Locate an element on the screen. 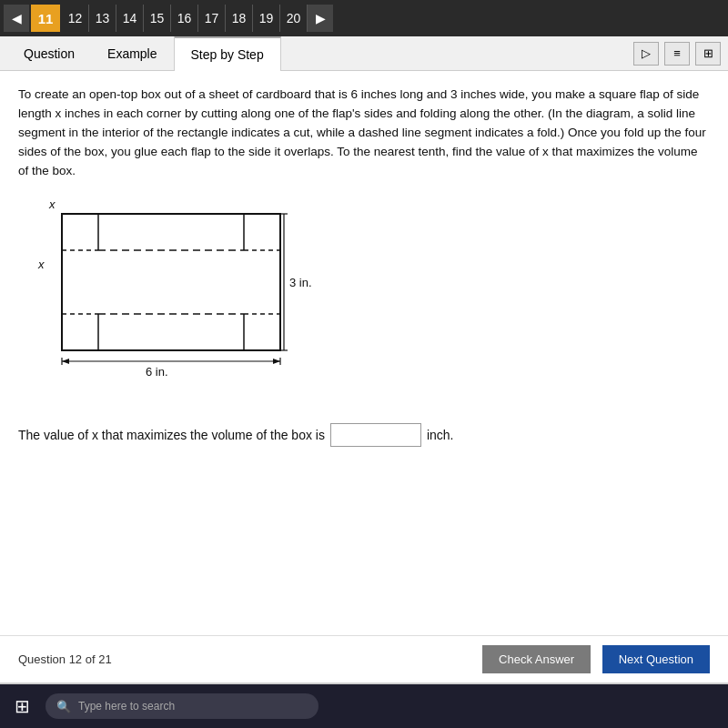 The width and height of the screenshot is (728, 728). taskbar-search-text: Type here to search is located at coordinates (126, 706).